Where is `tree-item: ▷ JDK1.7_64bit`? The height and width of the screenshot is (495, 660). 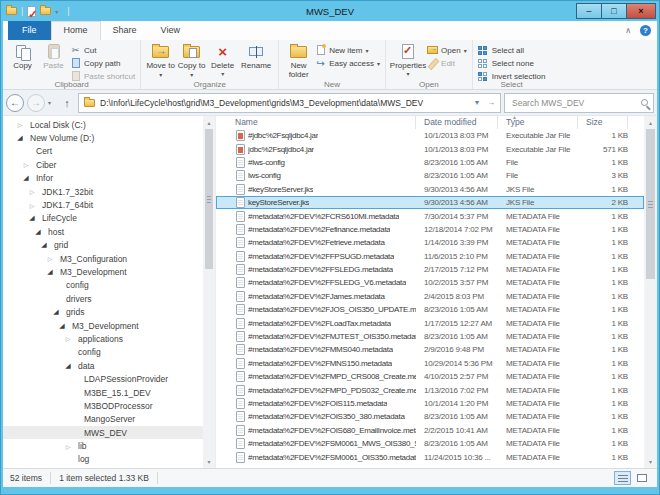 tree-item: ▷ JDK1.7_64bit is located at coordinates (103, 204).